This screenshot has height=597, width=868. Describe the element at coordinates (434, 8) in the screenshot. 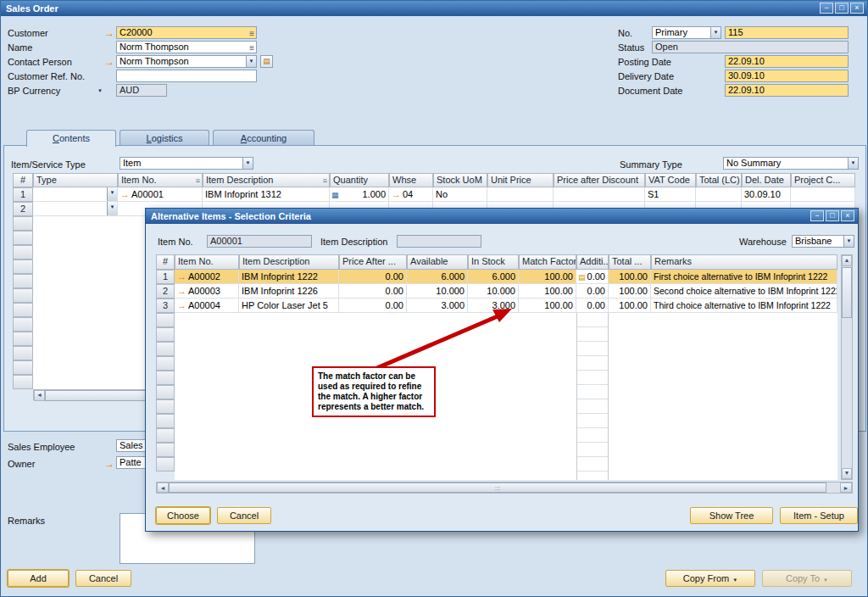

I see `window-titlebar: Sales Order` at that location.